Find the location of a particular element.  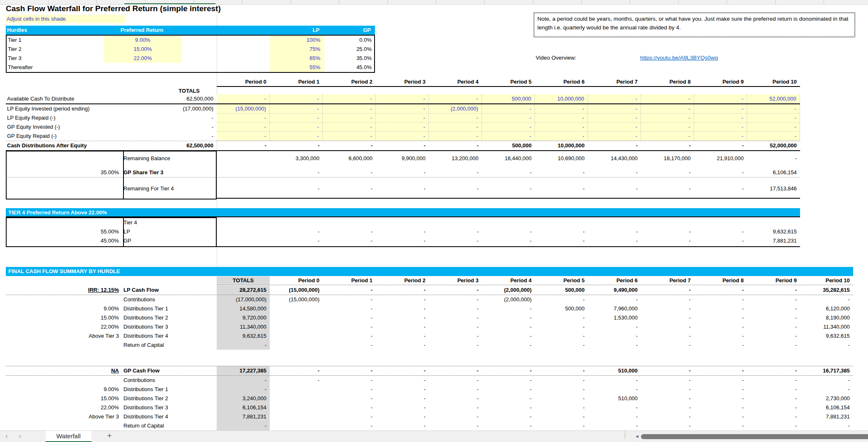

preferred-return-input: 22.00% is located at coordinates (143, 58).